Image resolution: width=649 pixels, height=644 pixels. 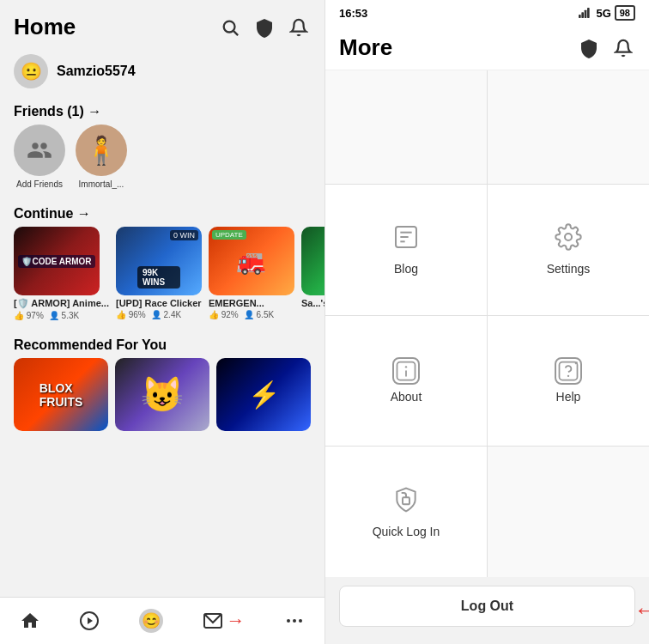 What do you see at coordinates (623, 48) in the screenshot?
I see `notification-icon-right` at bounding box center [623, 48].